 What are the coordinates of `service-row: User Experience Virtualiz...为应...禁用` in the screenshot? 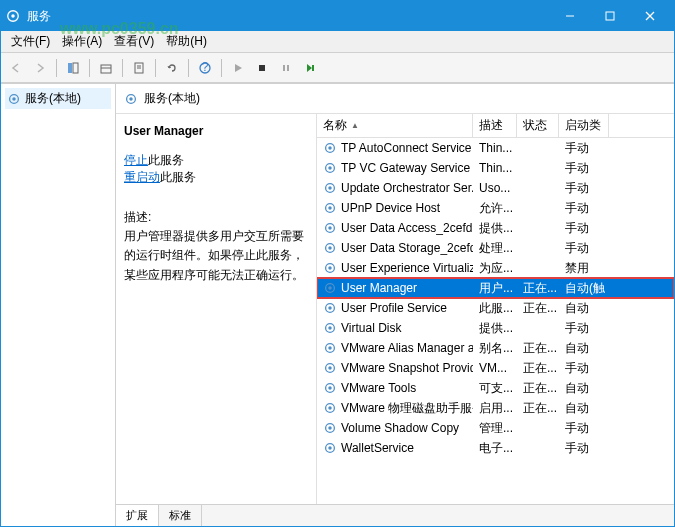 It's located at (496, 268).